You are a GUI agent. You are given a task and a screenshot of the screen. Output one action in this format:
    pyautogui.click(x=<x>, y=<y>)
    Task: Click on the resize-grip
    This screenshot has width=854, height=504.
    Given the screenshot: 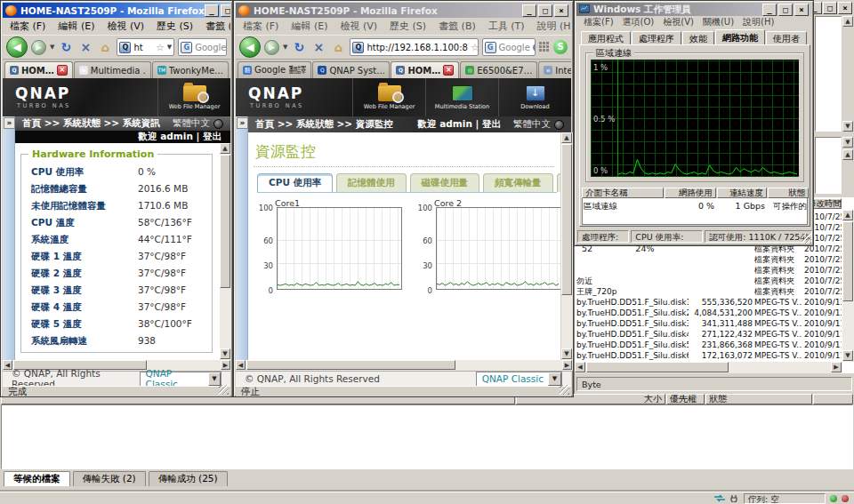 What is the action you would take?
    pyautogui.click(x=564, y=389)
    